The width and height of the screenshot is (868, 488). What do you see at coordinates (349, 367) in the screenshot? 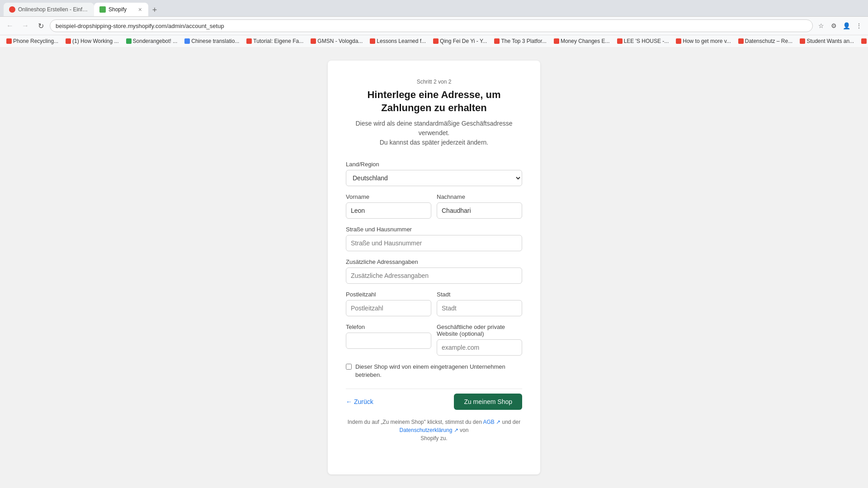
I see `company-checkbox` at bounding box center [349, 367].